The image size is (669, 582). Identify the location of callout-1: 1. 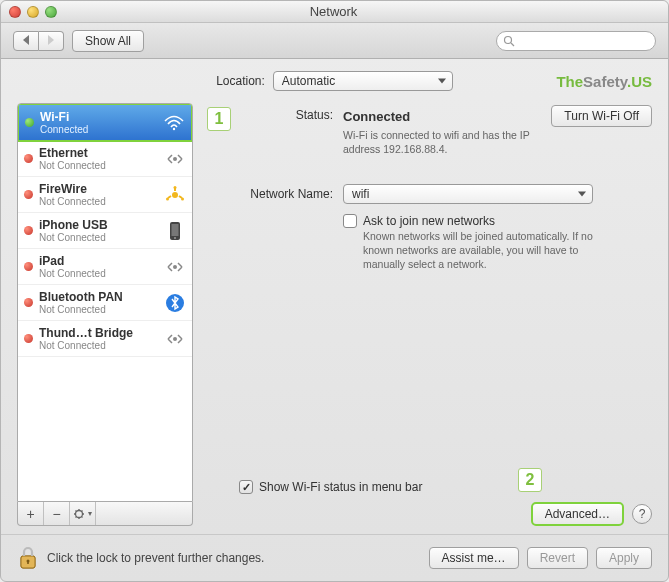
(219, 119).